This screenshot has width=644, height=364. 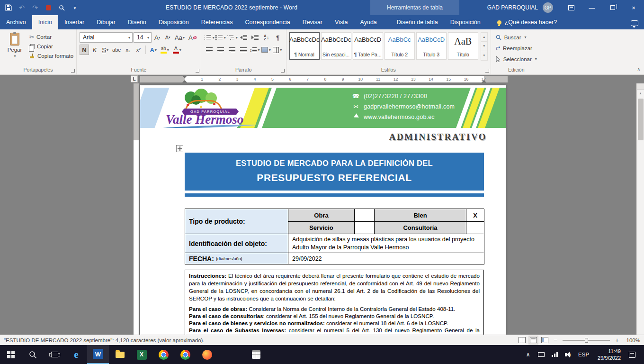 I want to click on character-count: "ESTUDIO DE MERCADO 2022 septiembre": 4,…, so click(x=104, y=340).